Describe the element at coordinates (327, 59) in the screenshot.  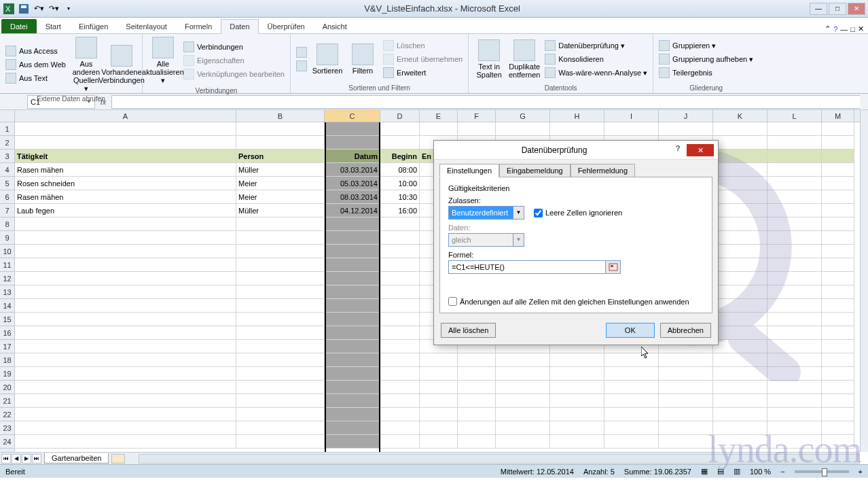
I see `sort-button: Sortieren` at that location.